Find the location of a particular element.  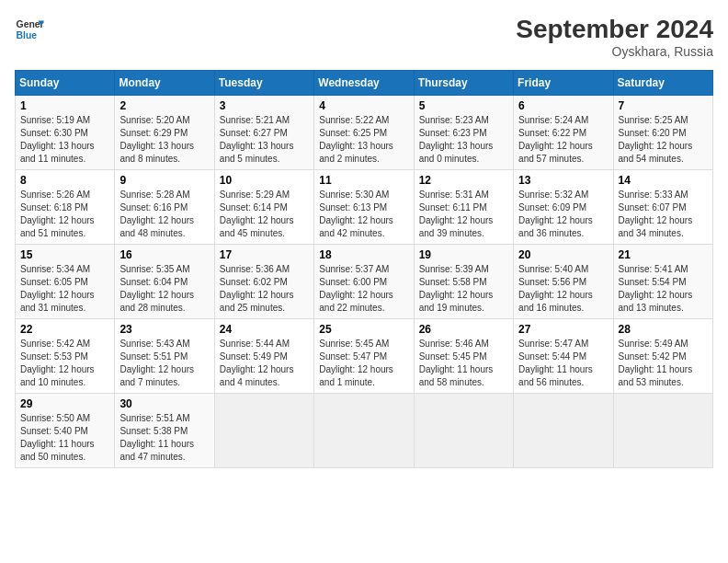

day-info: Sunrise: 5:22 AMSunset: 6:25 PMDaylight:… is located at coordinates (364, 140).